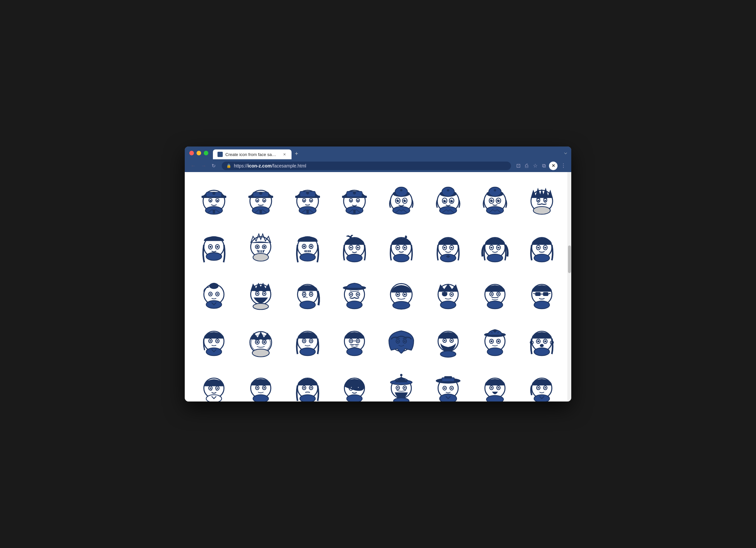  Describe the element at coordinates (297, 154) in the screenshot. I see `new-tab-button: +` at that location.